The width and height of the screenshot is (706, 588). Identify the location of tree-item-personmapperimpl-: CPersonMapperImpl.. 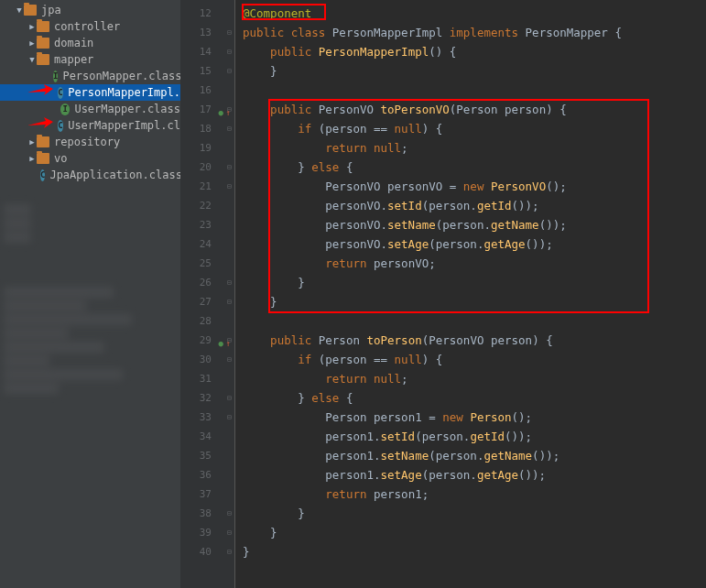
(90, 93).